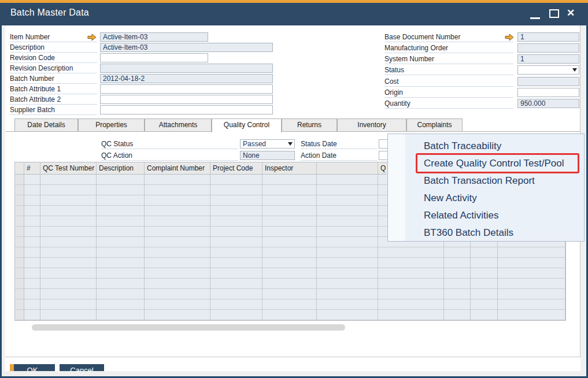 The height and width of the screenshot is (378, 588). What do you see at coordinates (548, 70) in the screenshot?
I see `status-dropdown` at bounding box center [548, 70].